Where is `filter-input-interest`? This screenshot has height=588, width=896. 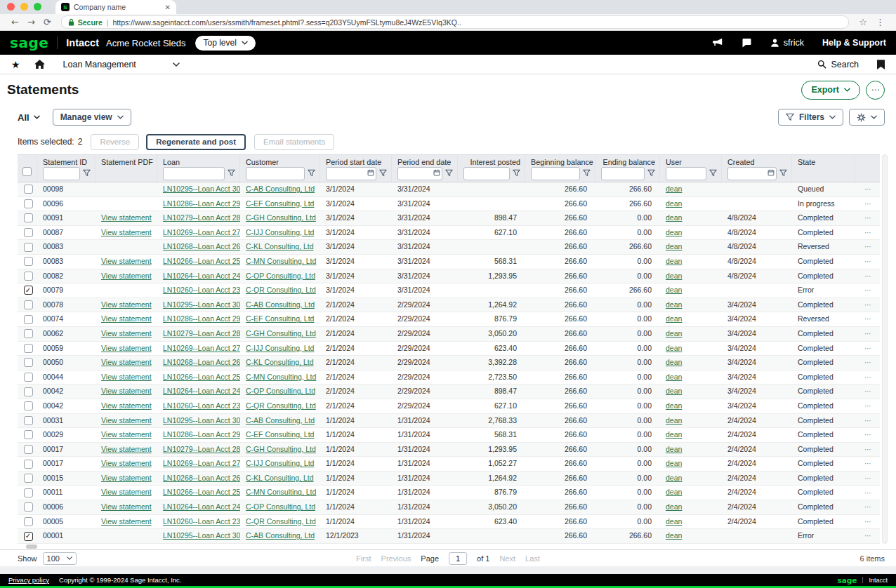 filter-input-interest is located at coordinates (487, 174).